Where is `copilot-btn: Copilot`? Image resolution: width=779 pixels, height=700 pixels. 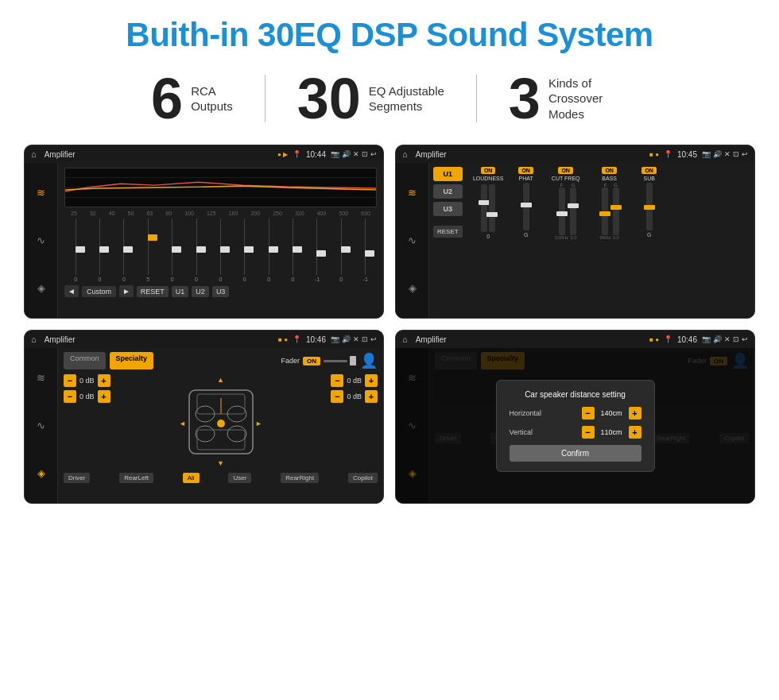 copilot-btn: Copilot is located at coordinates (362, 478).